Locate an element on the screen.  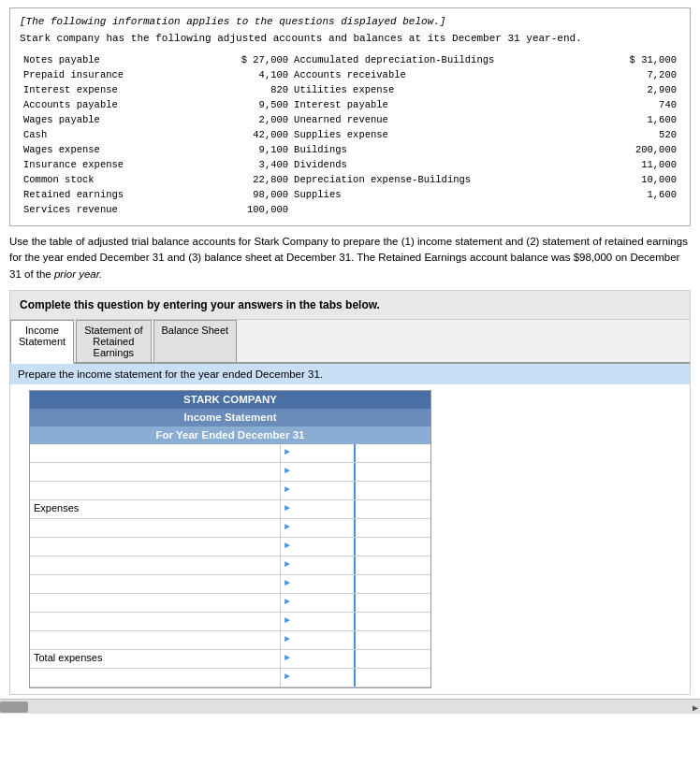
stmt-row-4: ► is located at coordinates (230, 528).